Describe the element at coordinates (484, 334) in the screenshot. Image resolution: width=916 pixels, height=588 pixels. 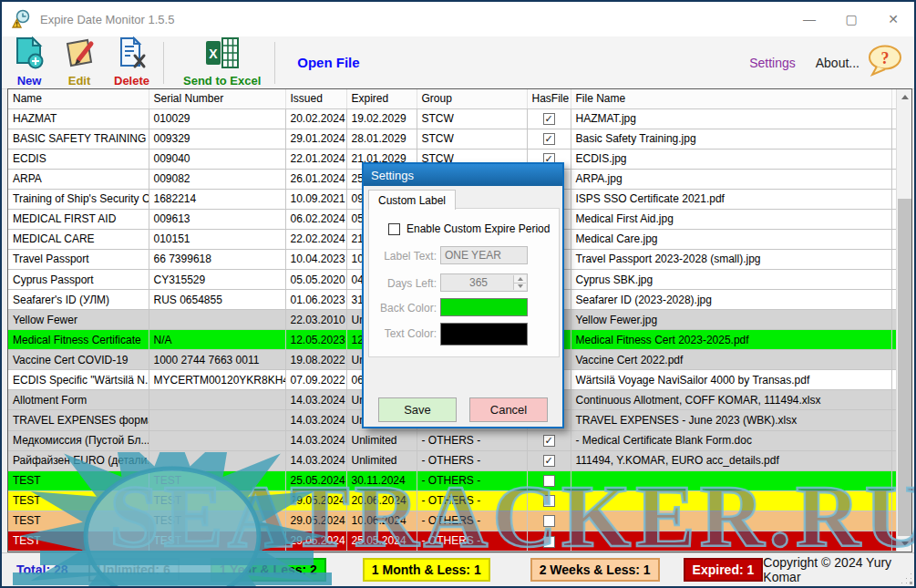
I see `text-color-swatch` at that location.